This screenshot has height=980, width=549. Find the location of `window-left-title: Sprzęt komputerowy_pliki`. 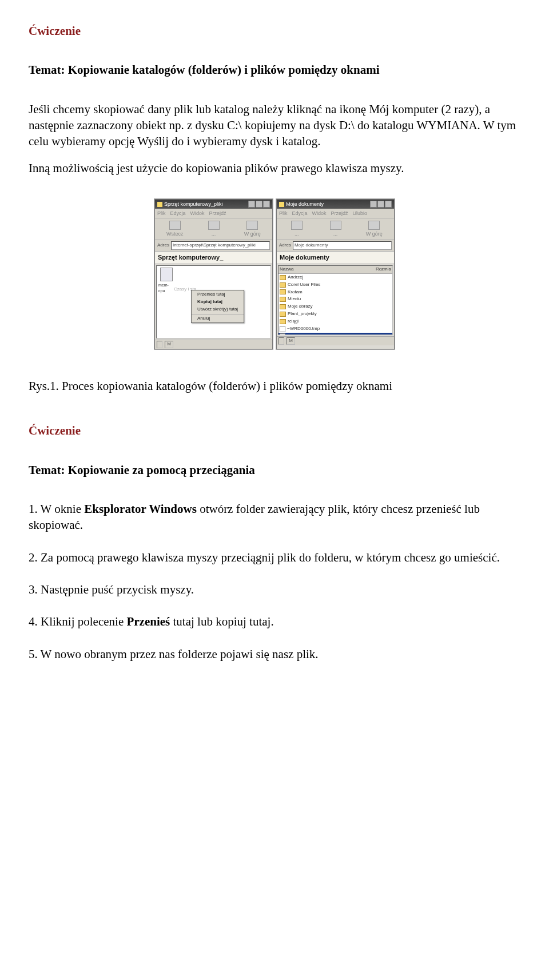

window-left-title: Sprzęt komputerowy_pliki is located at coordinates (205, 204).